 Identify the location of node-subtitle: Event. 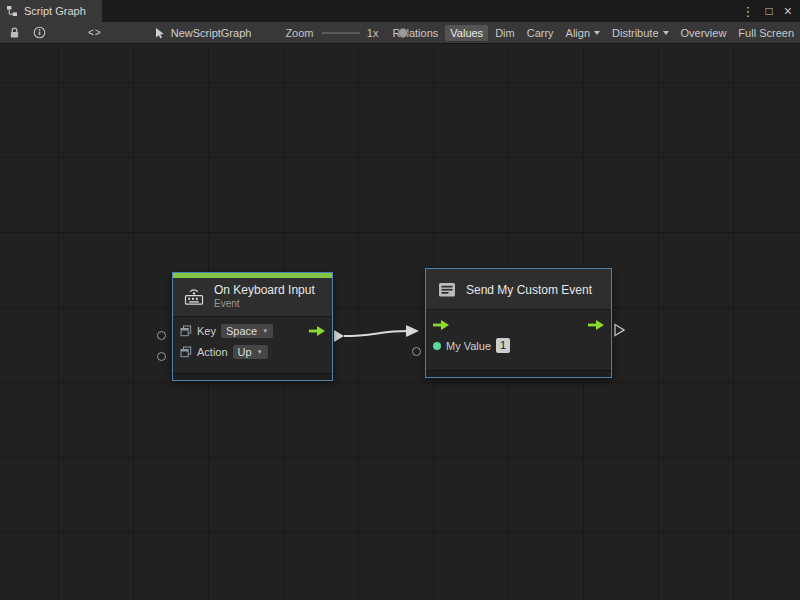
(264, 304).